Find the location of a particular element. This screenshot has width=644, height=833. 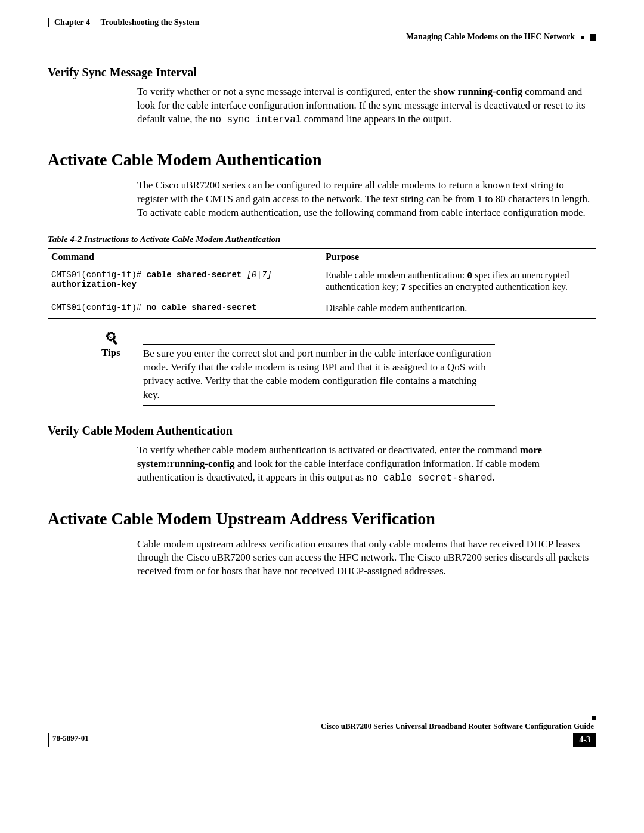

magnifier-icon: 🔎︎ is located at coordinates (112, 339).